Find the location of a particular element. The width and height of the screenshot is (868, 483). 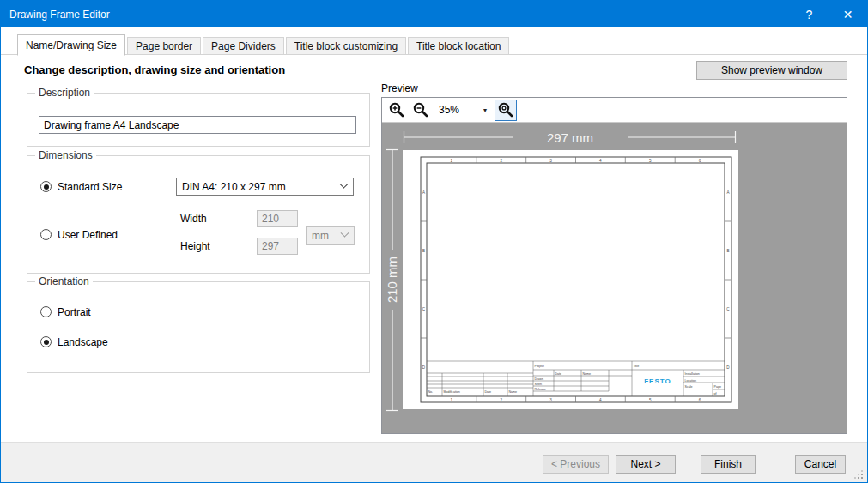

standard-size-select: DIN A4: 210 x 297 mm is located at coordinates (264, 187).